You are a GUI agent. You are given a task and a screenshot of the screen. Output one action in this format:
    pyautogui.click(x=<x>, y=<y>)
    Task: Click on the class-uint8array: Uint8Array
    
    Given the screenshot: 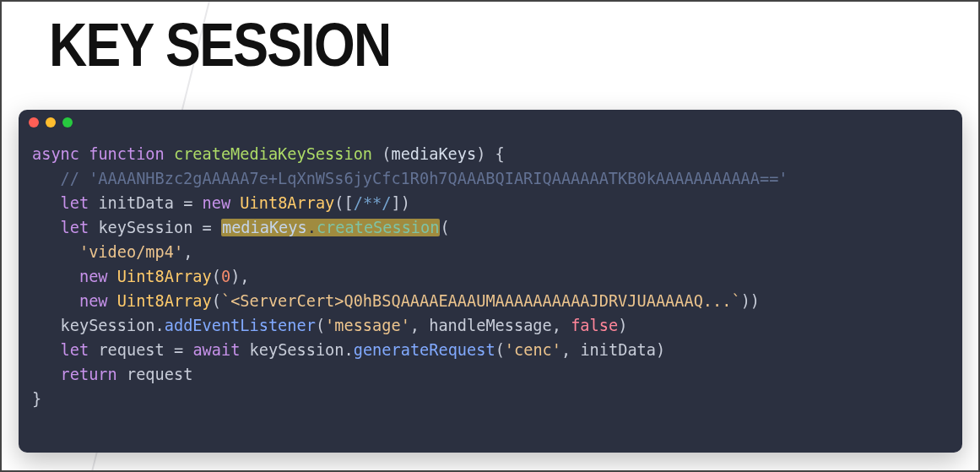 What is the action you would take?
    pyautogui.click(x=287, y=203)
    